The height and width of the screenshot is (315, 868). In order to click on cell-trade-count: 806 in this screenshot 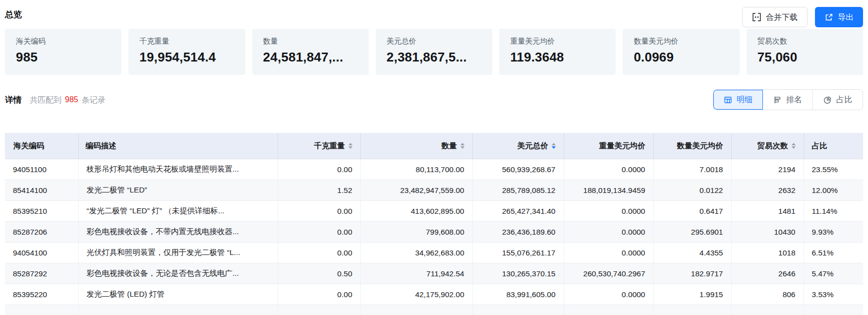, I will do `click(767, 295)`.